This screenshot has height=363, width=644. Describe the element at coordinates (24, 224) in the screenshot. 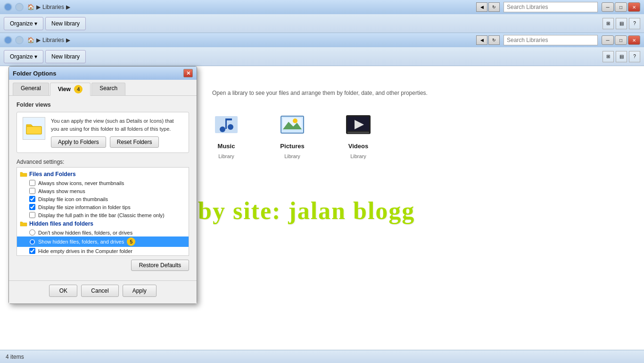

I see `hidden-files-group-icon` at that location.